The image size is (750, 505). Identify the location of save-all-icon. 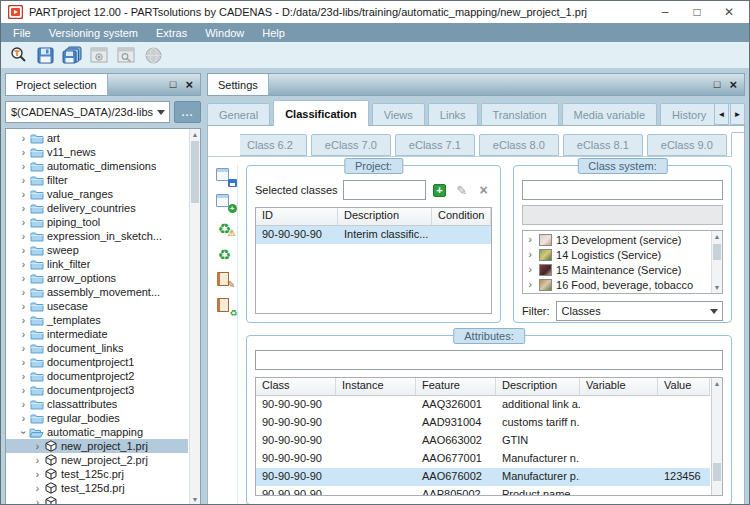
(72, 55).